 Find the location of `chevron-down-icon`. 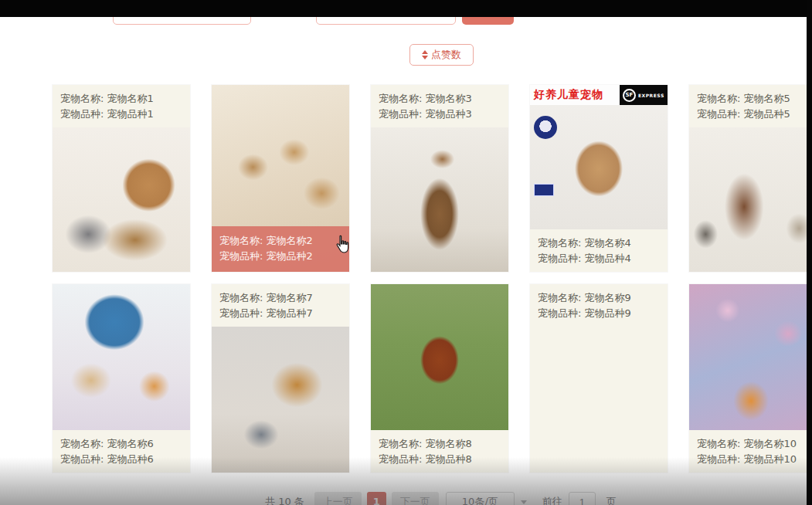

chevron-down-icon is located at coordinates (524, 502).